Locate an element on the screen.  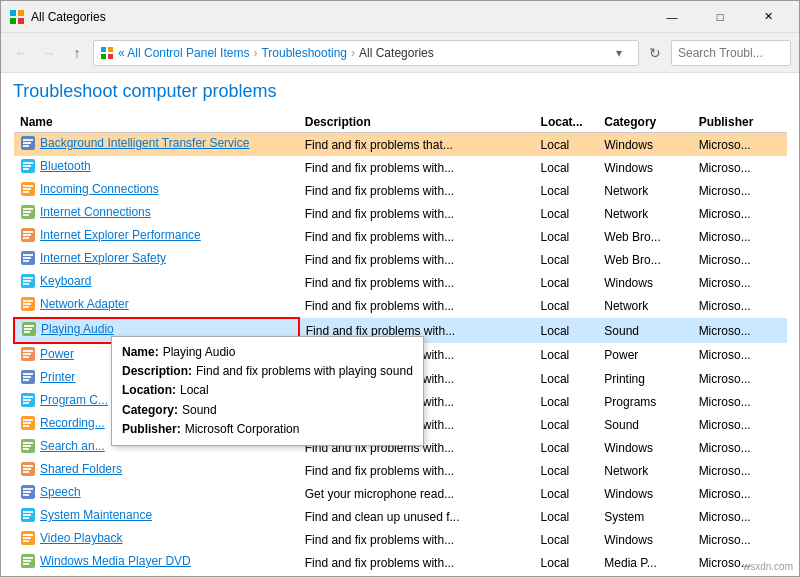
minimize-button: — is located at coordinates (672, 17).